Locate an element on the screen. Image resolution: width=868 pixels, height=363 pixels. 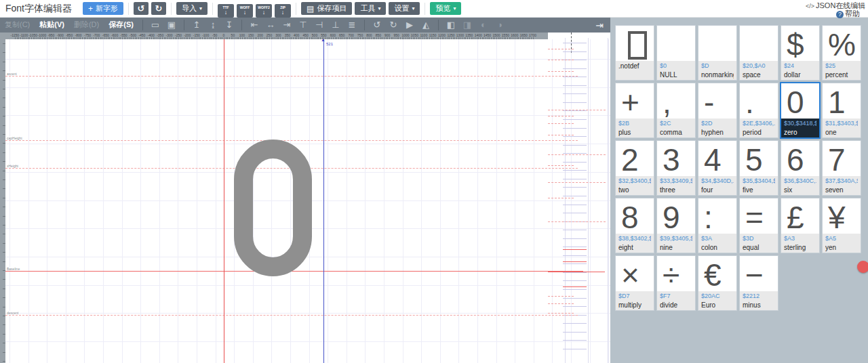
glyph-cell-sterling: £$A3sterling is located at coordinates (800, 226).